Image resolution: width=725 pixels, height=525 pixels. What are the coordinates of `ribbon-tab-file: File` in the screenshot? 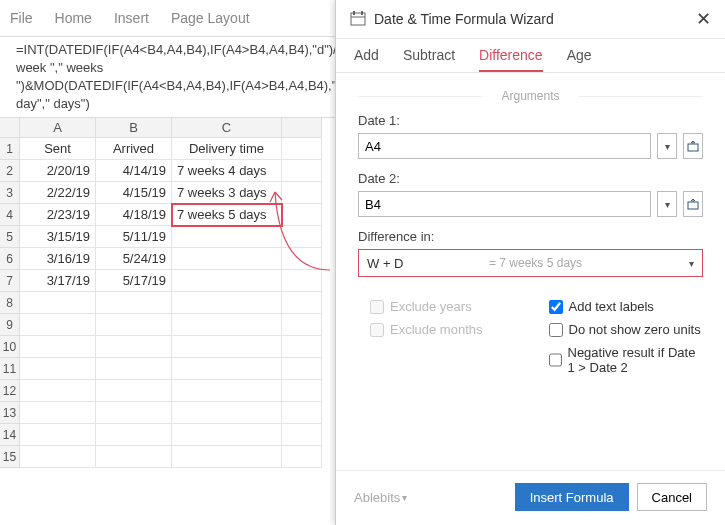 It's located at (22, 18).